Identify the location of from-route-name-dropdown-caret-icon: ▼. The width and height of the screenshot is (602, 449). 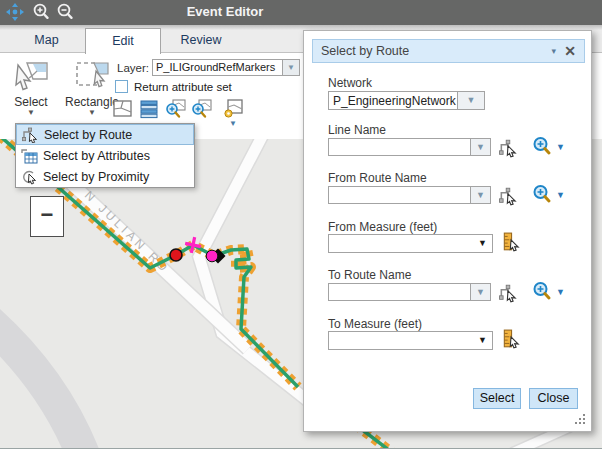
(481, 195).